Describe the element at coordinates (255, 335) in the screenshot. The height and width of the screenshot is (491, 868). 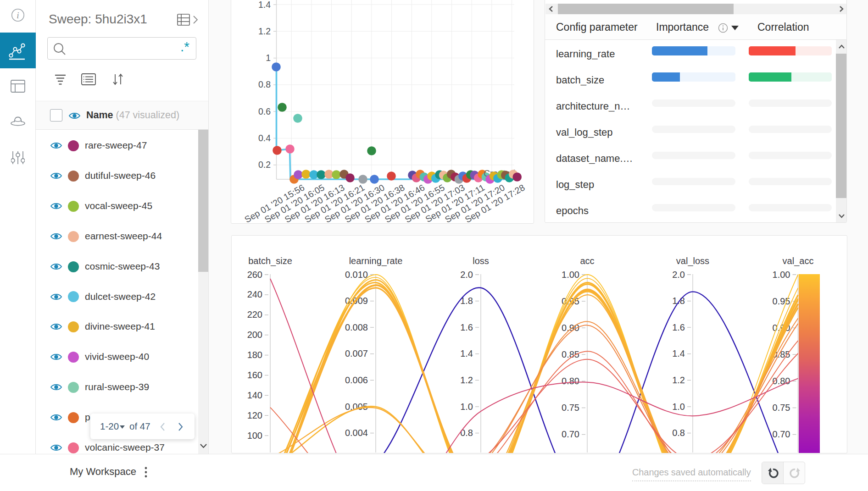
I see `svg-text: 200` at that location.